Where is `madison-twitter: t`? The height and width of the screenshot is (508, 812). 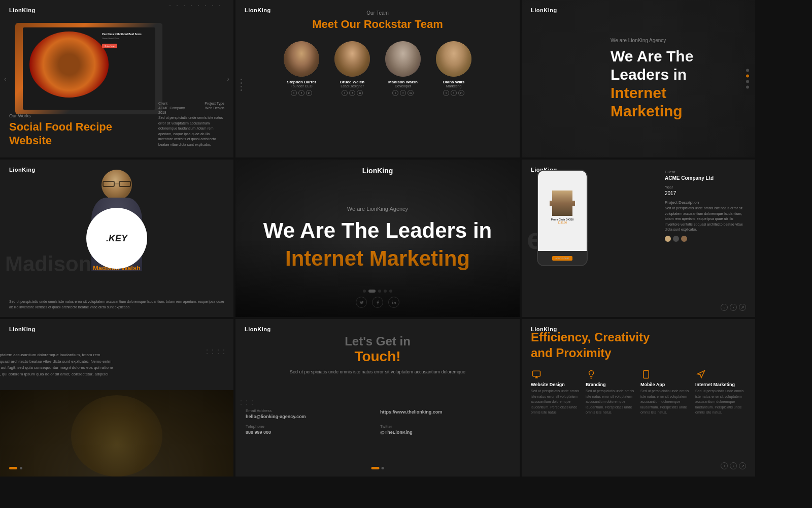 madison-twitter: t is located at coordinates (395, 93).